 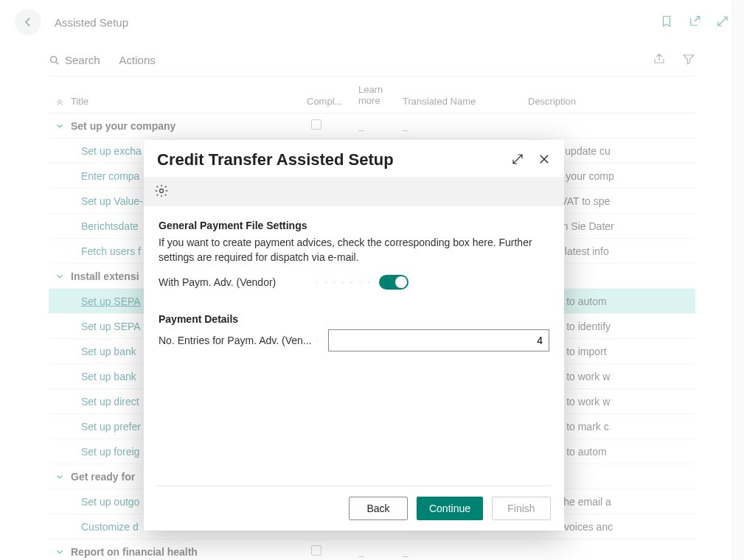 I want to click on general-settings-heading: General Payment File Settings, so click(x=354, y=225).